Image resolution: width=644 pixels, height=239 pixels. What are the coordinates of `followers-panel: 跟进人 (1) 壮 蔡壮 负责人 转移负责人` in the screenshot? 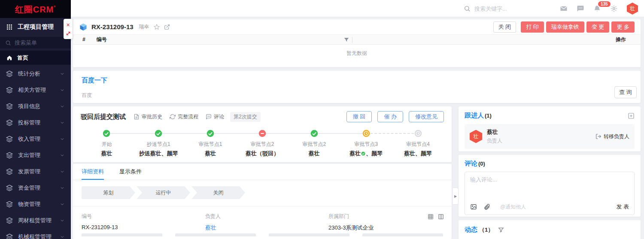 It's located at (550, 129).